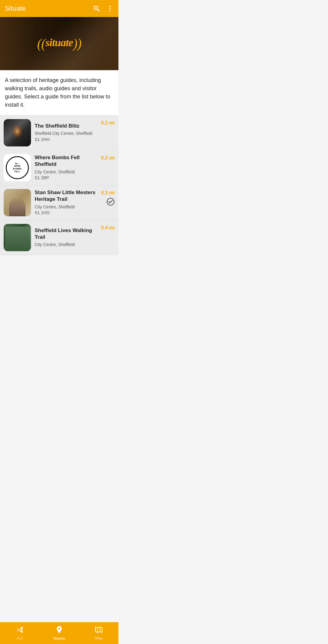 Image resolution: width=328 pixels, height=644 pixels. I want to click on content-area: ((situate)) A selection of heritage guid…, so click(59, 147).